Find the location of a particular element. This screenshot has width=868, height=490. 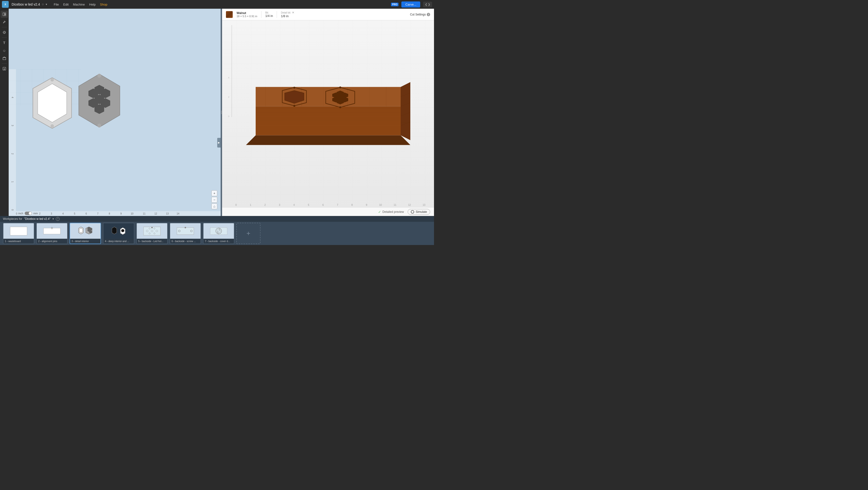

canvas-area: 4 3 2 1 0 is located at coordinates (115, 112).